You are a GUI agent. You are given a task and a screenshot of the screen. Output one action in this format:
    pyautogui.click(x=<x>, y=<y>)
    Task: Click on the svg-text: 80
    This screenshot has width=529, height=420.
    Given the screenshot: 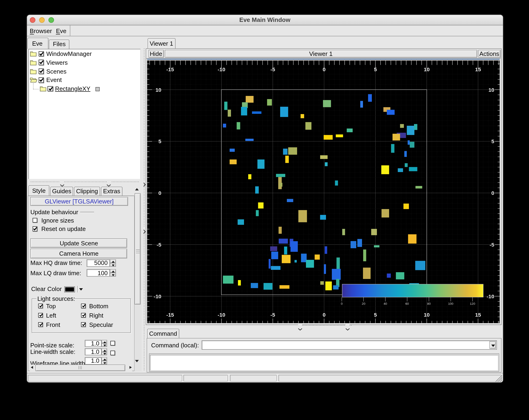 What is the action you would take?
    pyautogui.click(x=429, y=303)
    